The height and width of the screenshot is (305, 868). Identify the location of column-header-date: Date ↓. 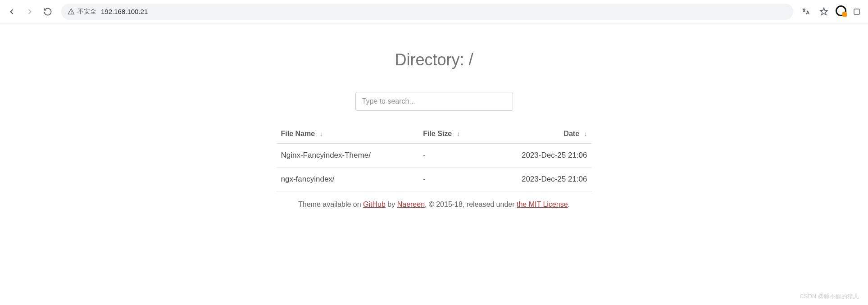
(538, 134).